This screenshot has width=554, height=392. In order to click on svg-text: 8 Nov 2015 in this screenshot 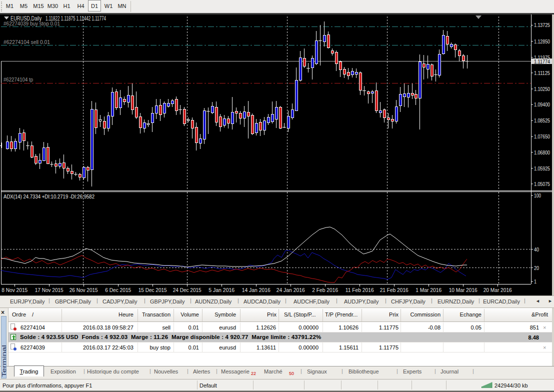, I will do `click(14, 290)`.